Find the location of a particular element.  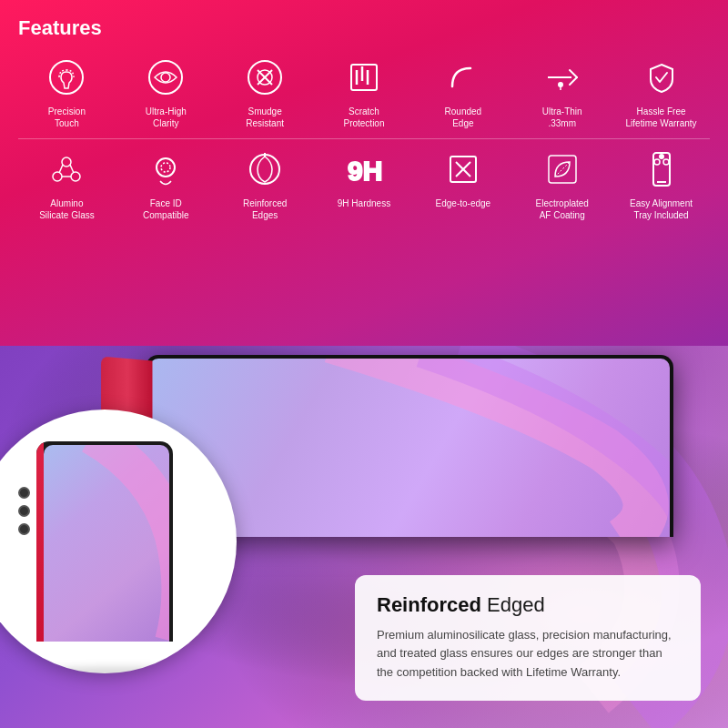

screen-inner is located at coordinates (106, 543).